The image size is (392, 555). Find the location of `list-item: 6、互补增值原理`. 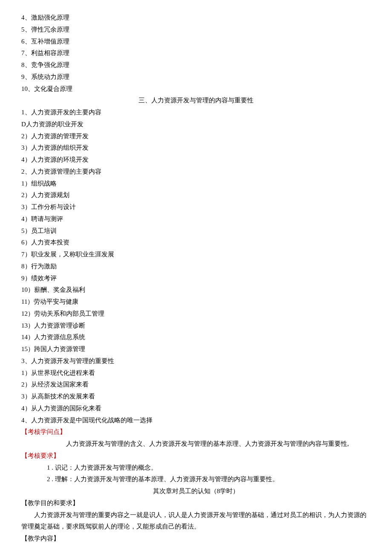

list-item: 6、互补增值原理 is located at coordinates (196, 42).